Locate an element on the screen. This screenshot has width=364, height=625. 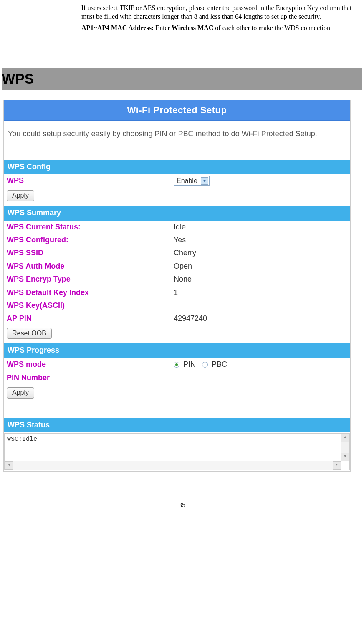
summary-value: Yes is located at coordinates (260, 240).